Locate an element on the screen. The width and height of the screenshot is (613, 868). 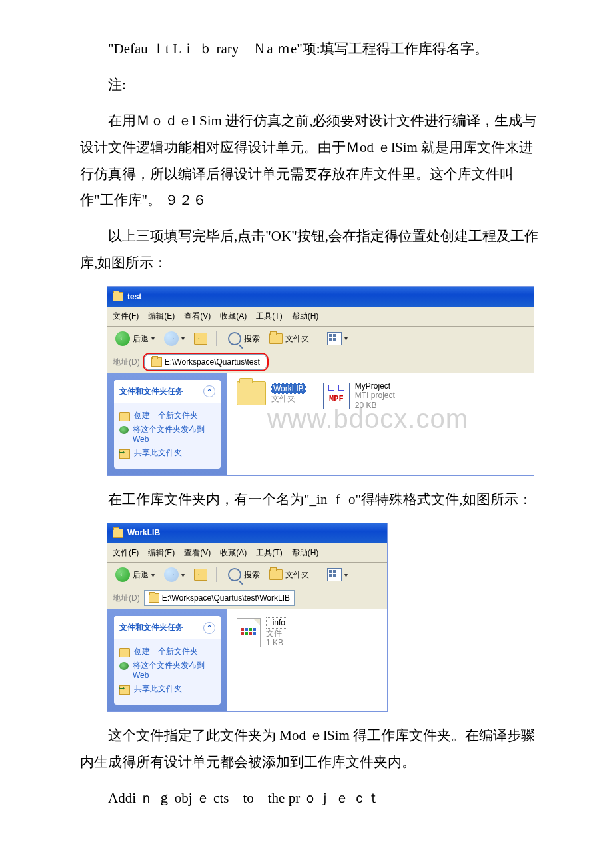
menu-bar: 文件(F) 编辑(E) 查看(V) 收藏(A) 工具(T) 帮助(H) is located at coordinates (247, 553).